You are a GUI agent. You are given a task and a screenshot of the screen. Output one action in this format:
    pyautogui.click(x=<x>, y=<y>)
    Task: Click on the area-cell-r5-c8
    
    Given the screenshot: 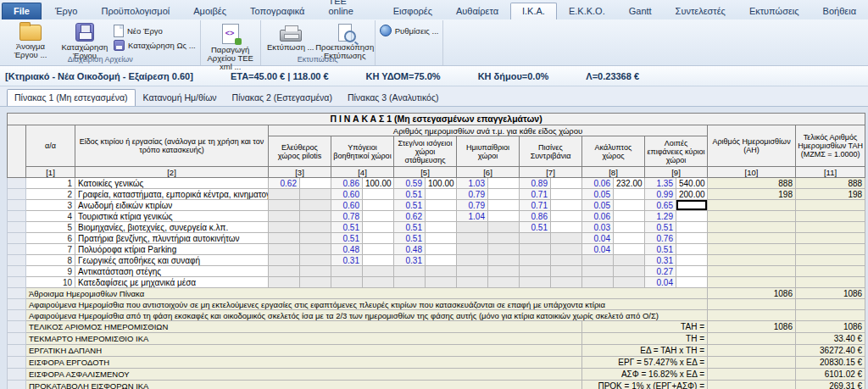 What is the action you would take?
    pyautogui.click(x=629, y=227)
    